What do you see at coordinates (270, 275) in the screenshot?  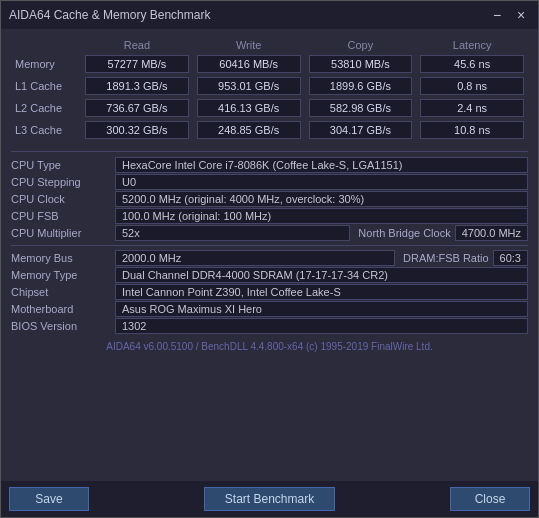 I see `info-row: Memory Type Dual Channel DDR4-4000 SDRAM…` at bounding box center [270, 275].